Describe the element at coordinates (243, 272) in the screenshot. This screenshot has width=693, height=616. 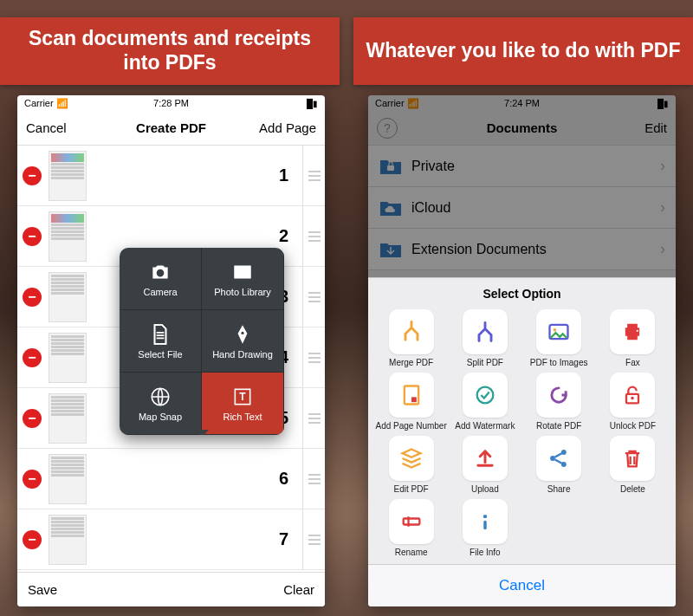
I see `photo-library-icon` at that location.